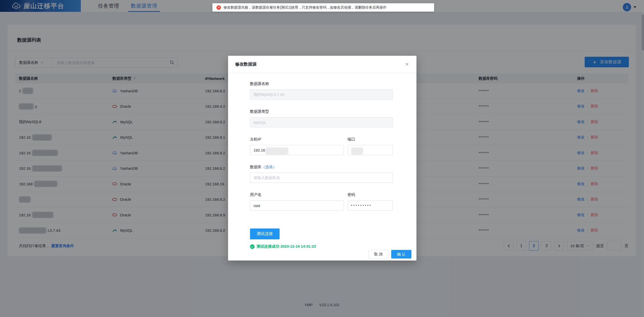  Describe the element at coordinates (321, 178) in the screenshot. I see `database-name-input: 请输入数据库名` at that location.